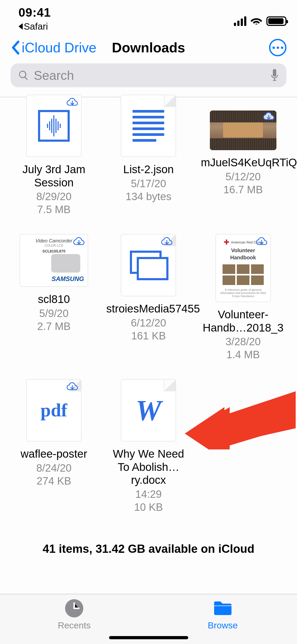 Image resolution: width=297 pixels, height=644 pixels. Describe the element at coordinates (243, 297) in the screenshot. I see `file-item: ✚American Red Cross Volunteer Handbook A…` at that location.